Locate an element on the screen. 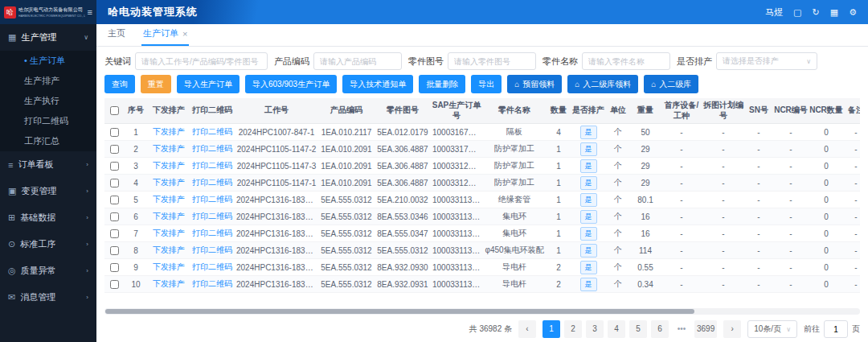  close-tab-icon: × is located at coordinates (185, 34).